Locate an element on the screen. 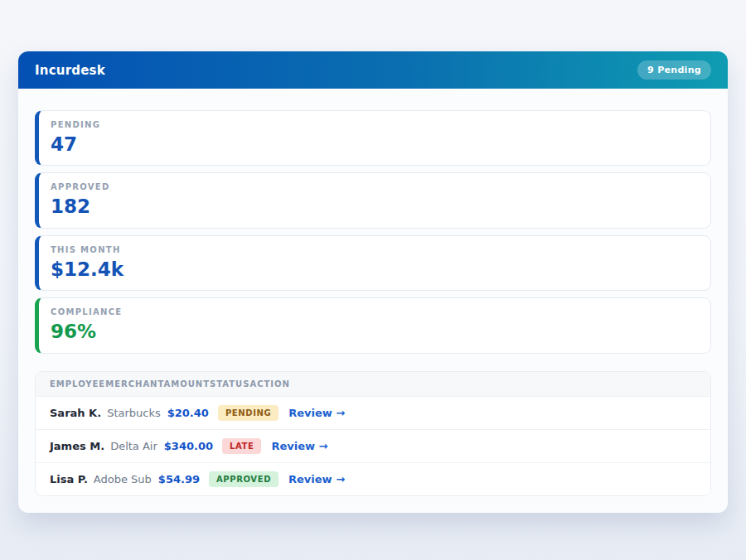 The image size is (746, 560). employee-name: Lisa P. is located at coordinates (69, 479).